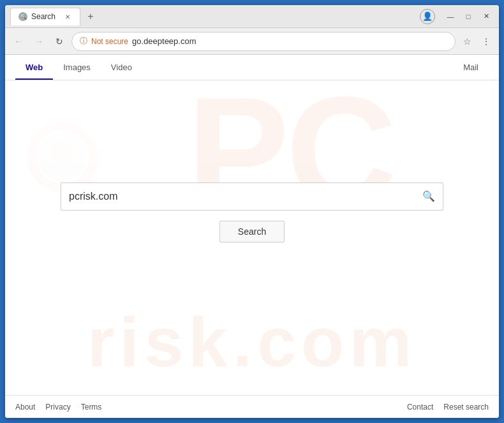  I want to click on bookmark-icon: ☆, so click(467, 41).